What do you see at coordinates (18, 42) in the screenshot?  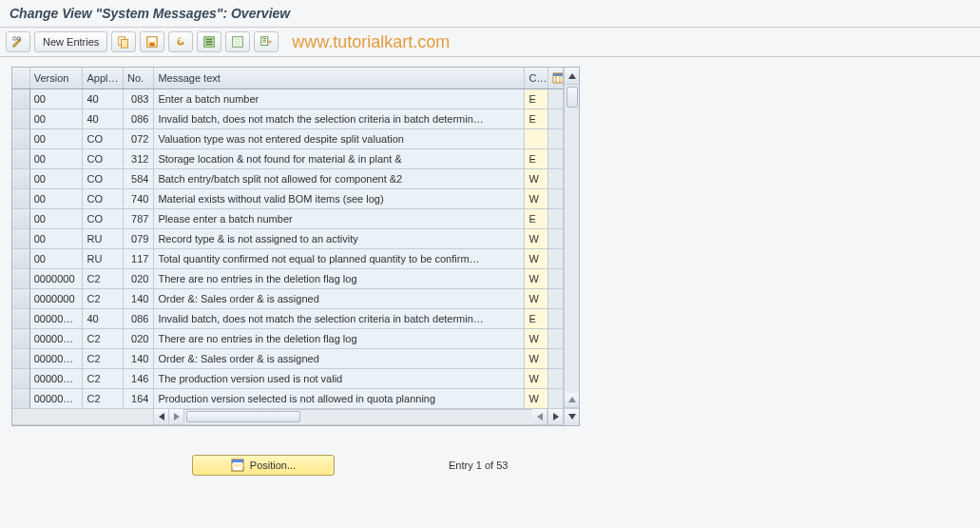 I see `toggle-edit-button` at bounding box center [18, 42].